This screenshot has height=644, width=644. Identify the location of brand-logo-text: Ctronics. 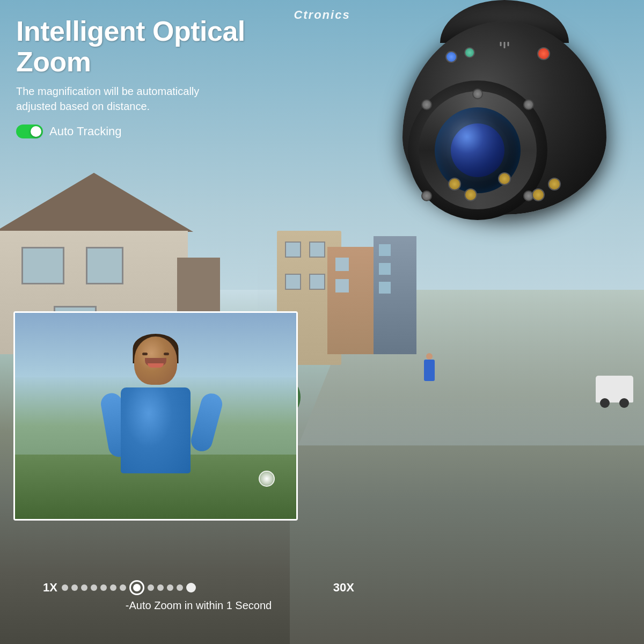
(322, 15).